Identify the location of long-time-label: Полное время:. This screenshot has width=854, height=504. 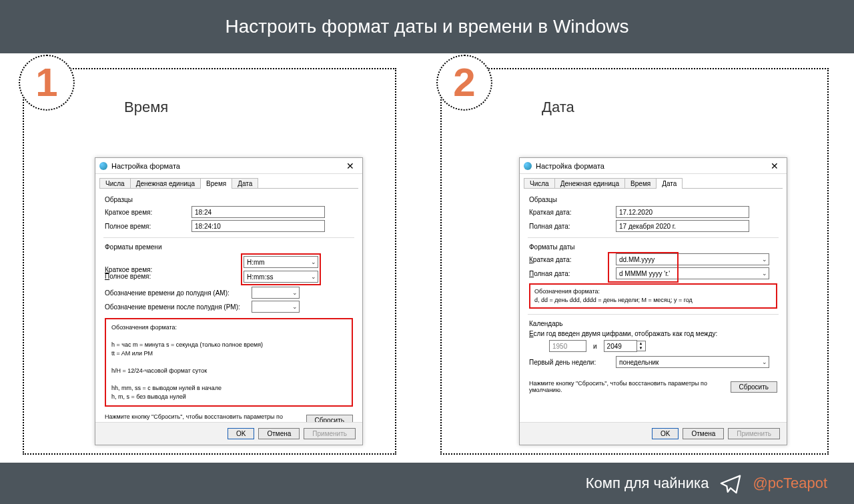
(148, 227).